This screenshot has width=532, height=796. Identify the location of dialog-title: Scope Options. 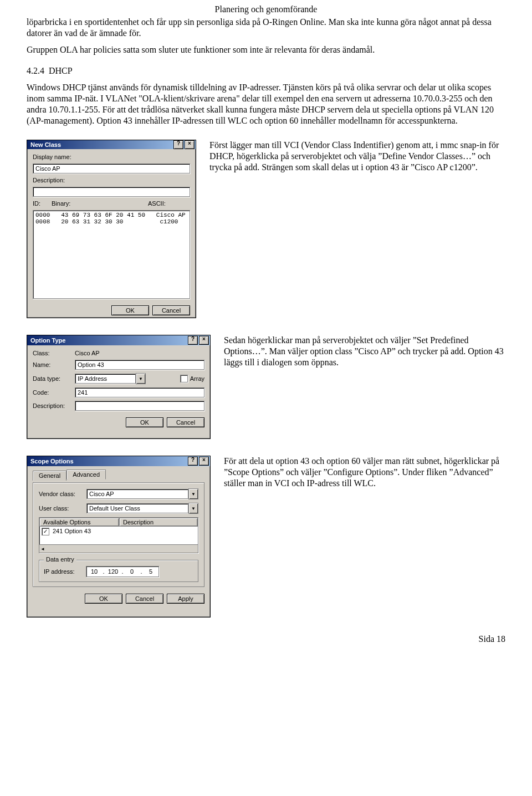
(52, 461).